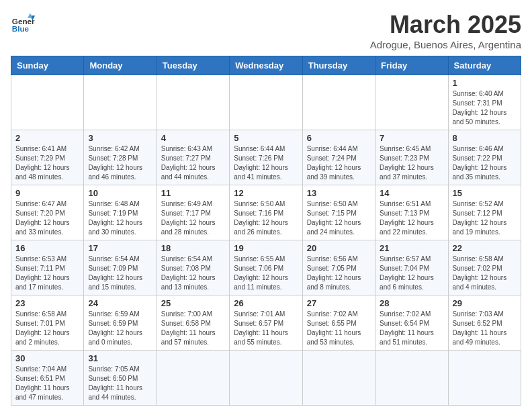 This screenshot has width=532, height=411. I want to click on logo: General Blue, so click(23, 23).